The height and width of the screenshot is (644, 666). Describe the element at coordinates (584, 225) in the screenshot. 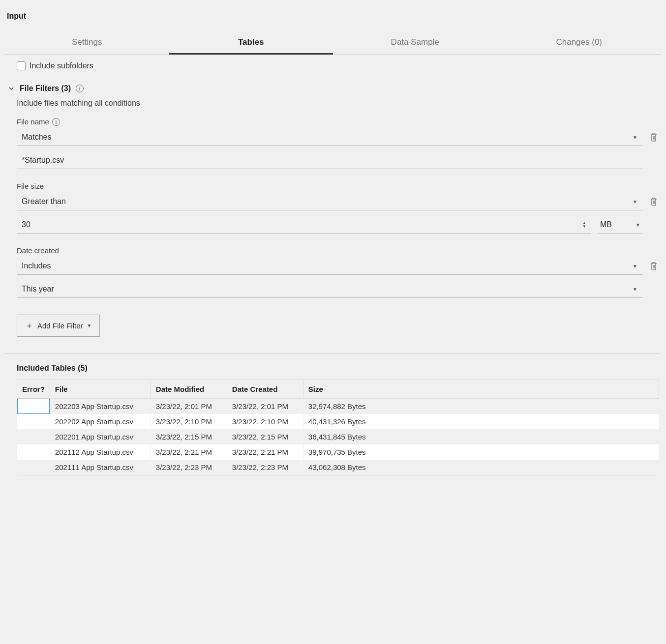

I see `number-stepper: ▲ ▼` at that location.